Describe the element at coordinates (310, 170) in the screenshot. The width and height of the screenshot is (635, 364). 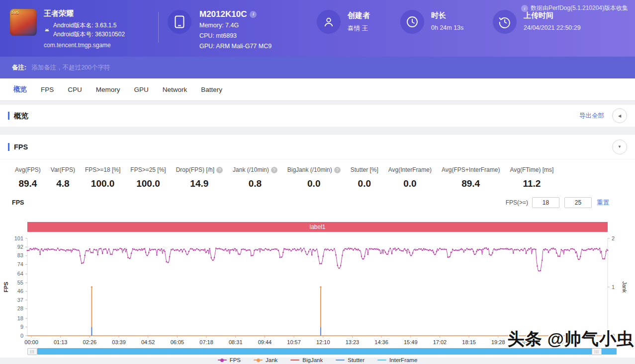
I see `stat-label: BigJank (/10min)` at that location.